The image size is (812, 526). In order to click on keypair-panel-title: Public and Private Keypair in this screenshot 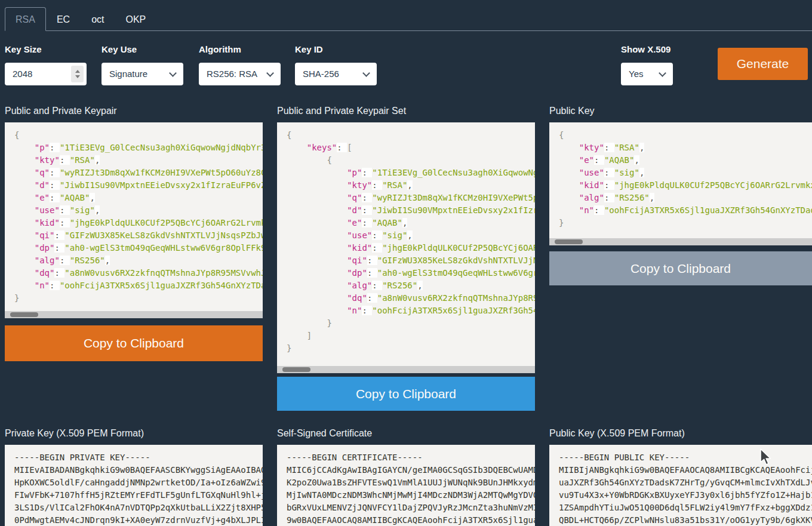, I will do `click(61, 111)`.